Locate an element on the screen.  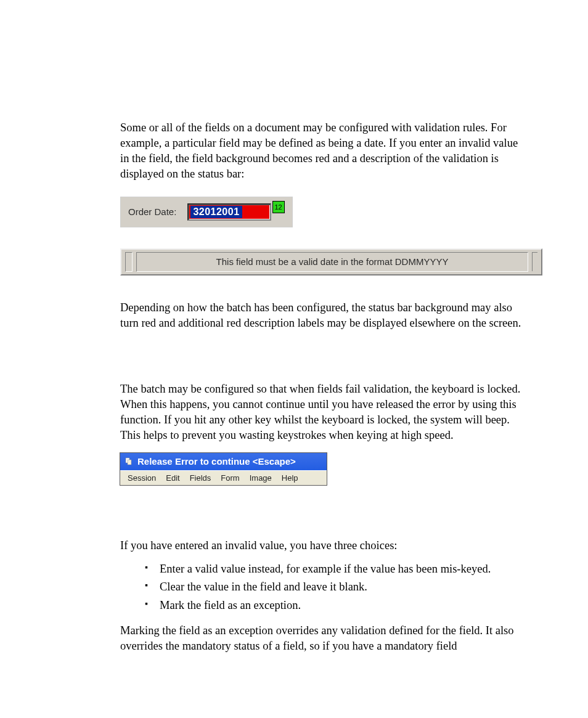
app-icon is located at coordinates (129, 462).